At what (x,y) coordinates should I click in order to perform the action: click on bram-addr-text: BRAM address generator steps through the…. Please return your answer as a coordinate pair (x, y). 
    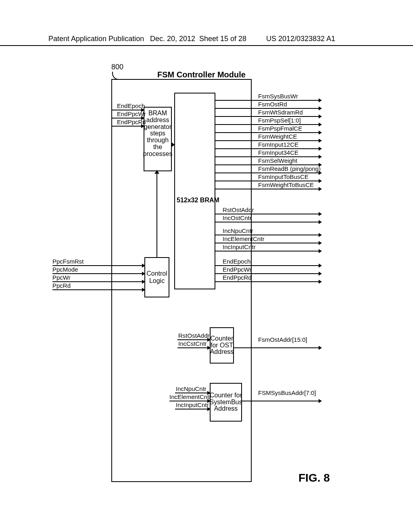
    Looking at the image, I should click on (158, 134).